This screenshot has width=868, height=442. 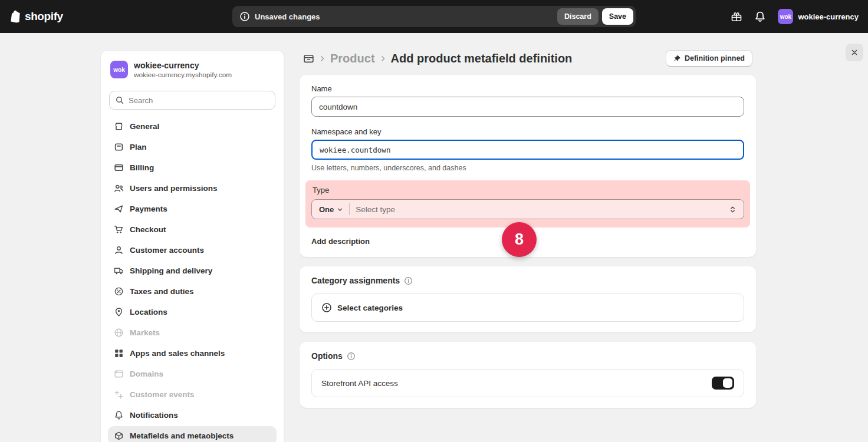 What do you see at coordinates (245, 17) in the screenshot?
I see `alert-circle-icon` at bounding box center [245, 17].